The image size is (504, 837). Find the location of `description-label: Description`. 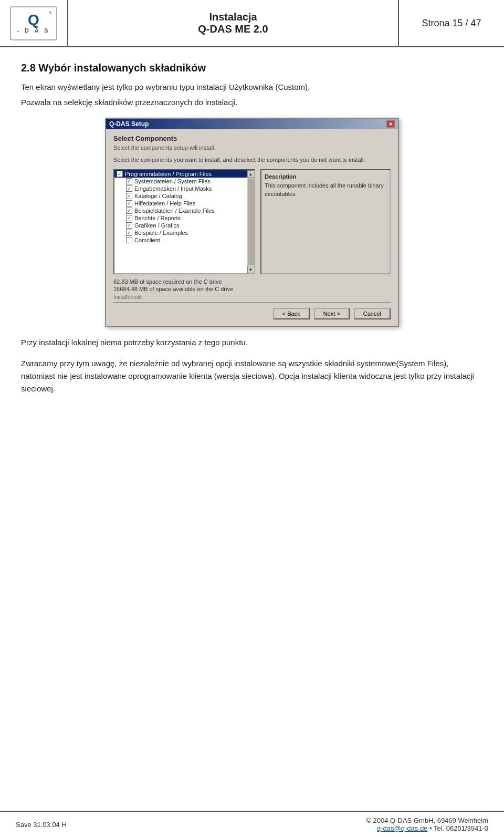

description-label: Description is located at coordinates (326, 177).